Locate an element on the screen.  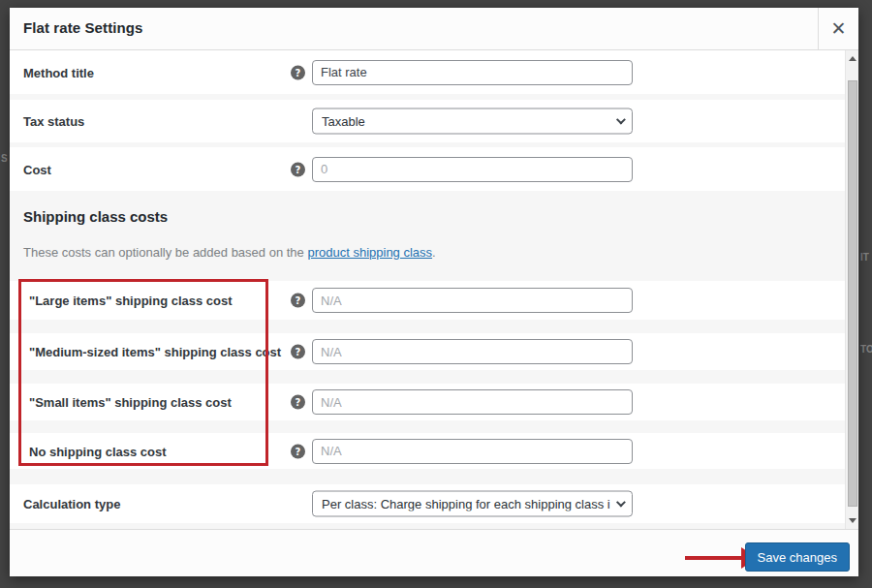
medium-items-cost-input is located at coordinates (473, 352).